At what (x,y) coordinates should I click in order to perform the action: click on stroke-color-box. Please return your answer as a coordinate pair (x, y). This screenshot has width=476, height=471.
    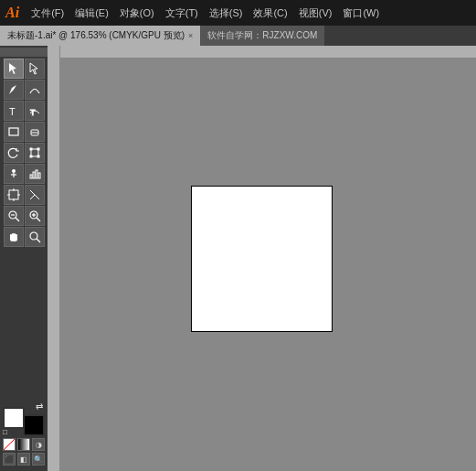
    Looking at the image, I should click on (34, 425).